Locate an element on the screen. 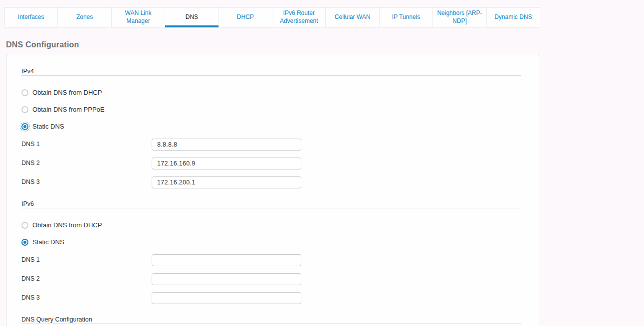 The image size is (644, 326). section-label-ipv6: IPv6 is located at coordinates (271, 204).